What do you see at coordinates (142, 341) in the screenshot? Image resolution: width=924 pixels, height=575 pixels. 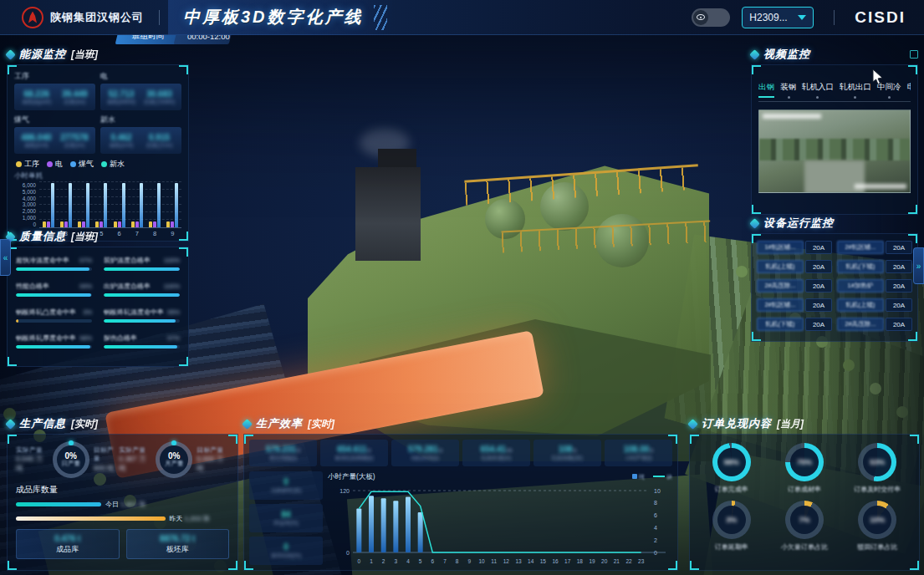 I see `quality-item: 探伤合格率97%` at bounding box center [142, 341].